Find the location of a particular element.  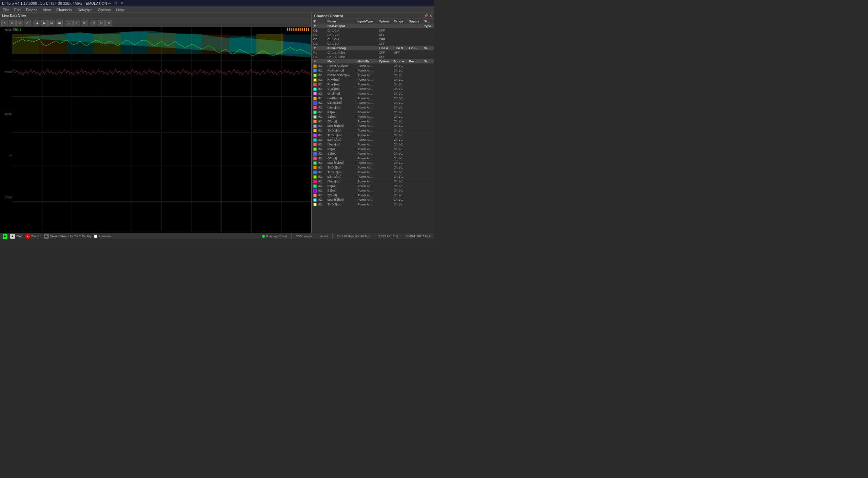

tb-home: ⏮ is located at coordinates (52, 23).